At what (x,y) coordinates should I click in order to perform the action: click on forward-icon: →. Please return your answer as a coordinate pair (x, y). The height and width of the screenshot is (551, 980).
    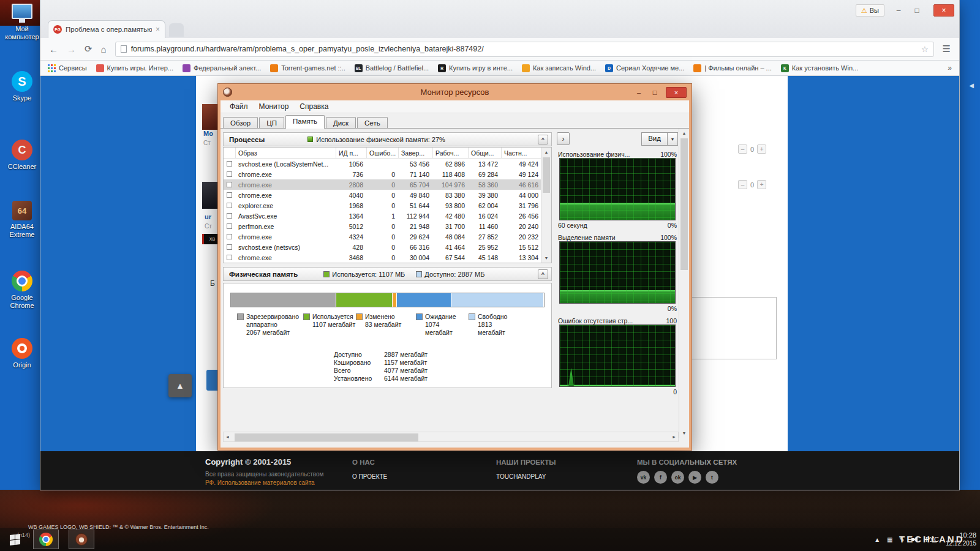
    Looking at the image, I should click on (71, 49).